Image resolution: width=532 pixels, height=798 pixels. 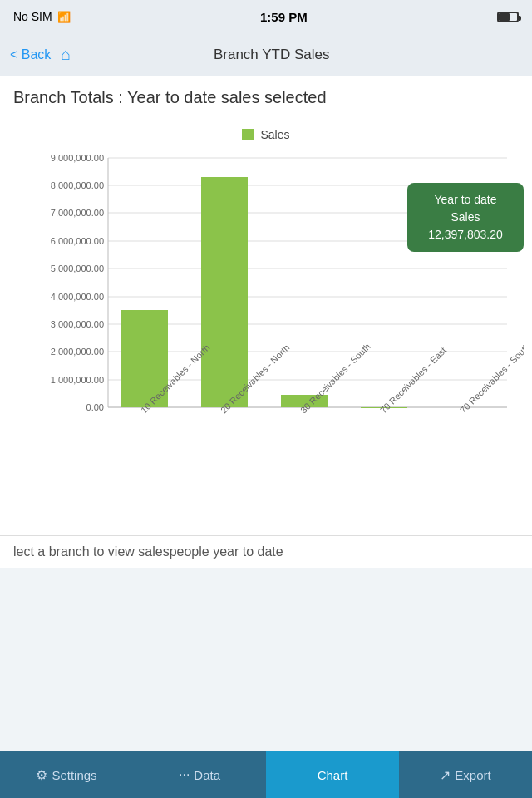 I want to click on svg-text: 5,000,000.00, so click(x=77, y=268).